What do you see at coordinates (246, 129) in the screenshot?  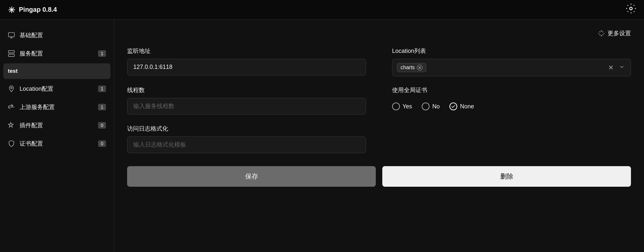 I see `access-log-label: 访问日志格式化` at bounding box center [246, 129].